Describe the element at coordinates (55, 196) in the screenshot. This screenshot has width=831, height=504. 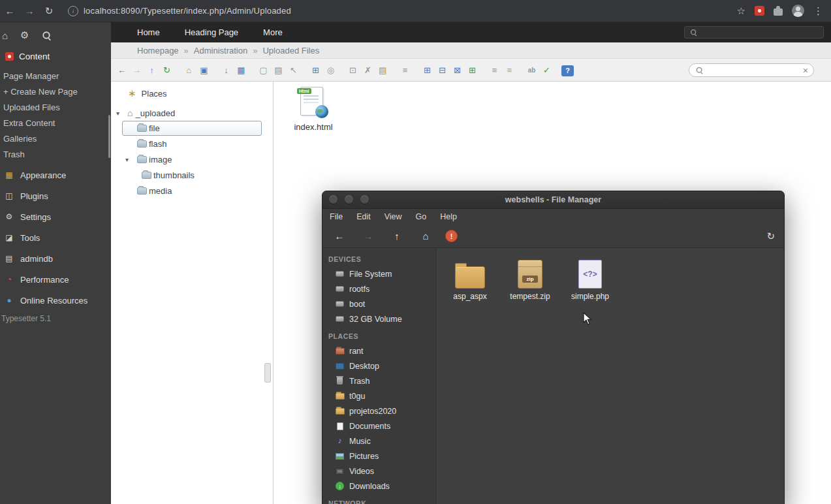
I see `sidebar-item-plugins: ◫ Plugins` at that location.